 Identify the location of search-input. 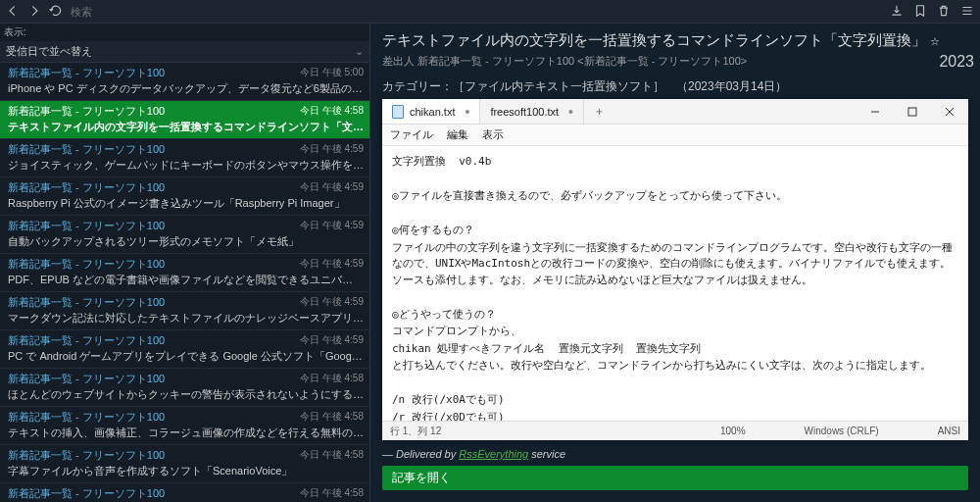
(129, 12).